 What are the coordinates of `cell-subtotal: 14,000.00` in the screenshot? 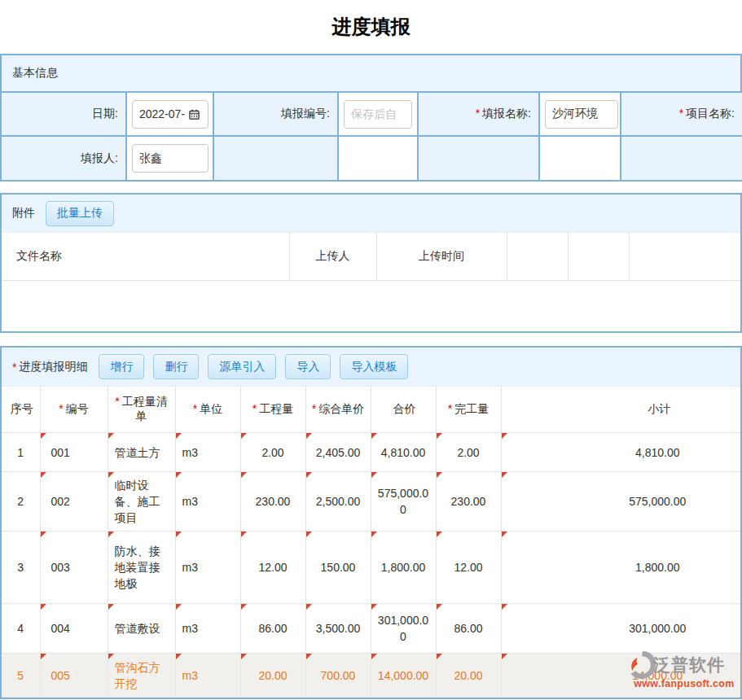 It's located at (621, 676).